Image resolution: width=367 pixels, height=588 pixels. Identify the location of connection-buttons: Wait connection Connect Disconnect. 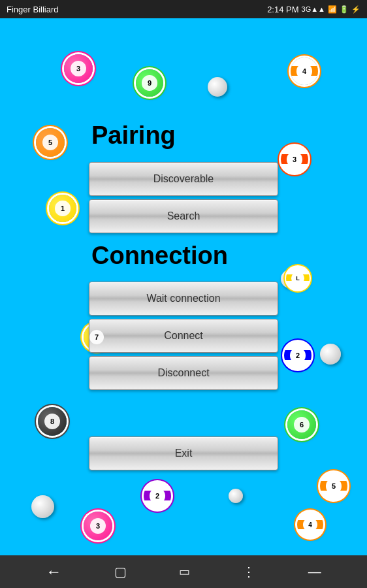
(184, 336).